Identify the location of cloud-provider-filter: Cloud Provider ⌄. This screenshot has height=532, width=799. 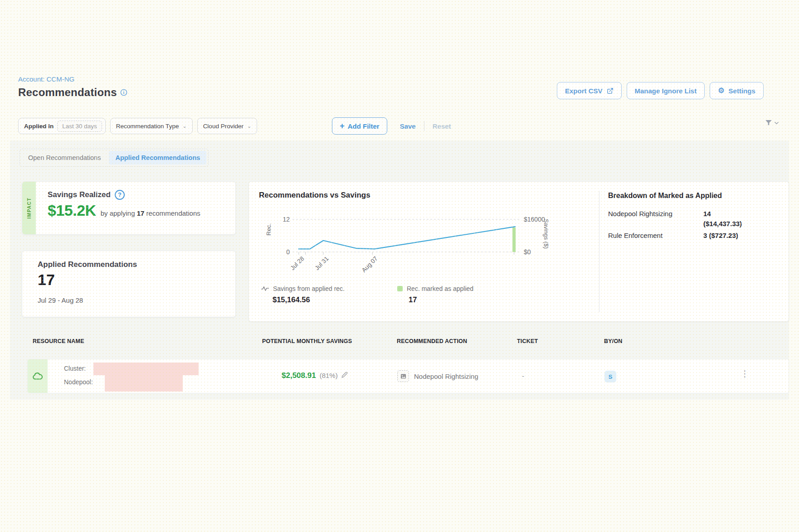
(228, 126).